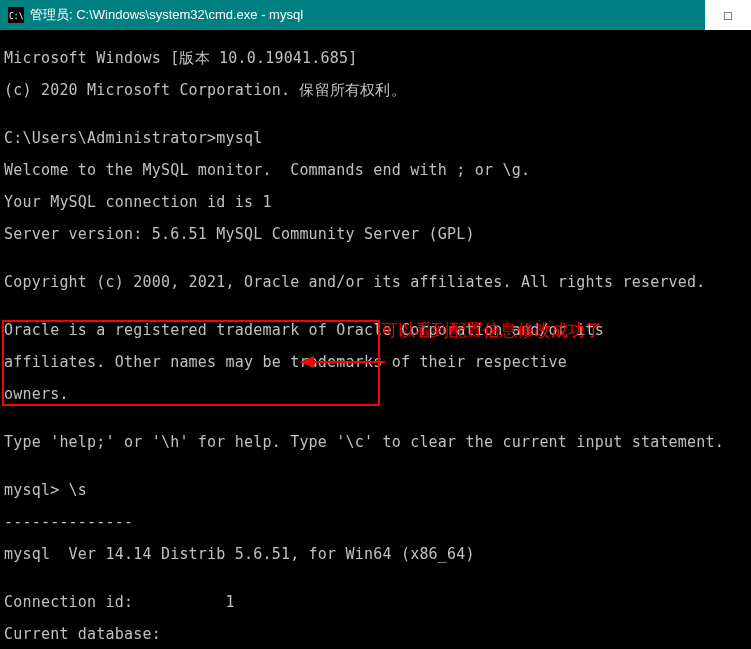 The height and width of the screenshot is (649, 751). Describe the element at coordinates (376, 330) in the screenshot. I see `output-line: Oracle is a registered trademark of Orac…` at that location.